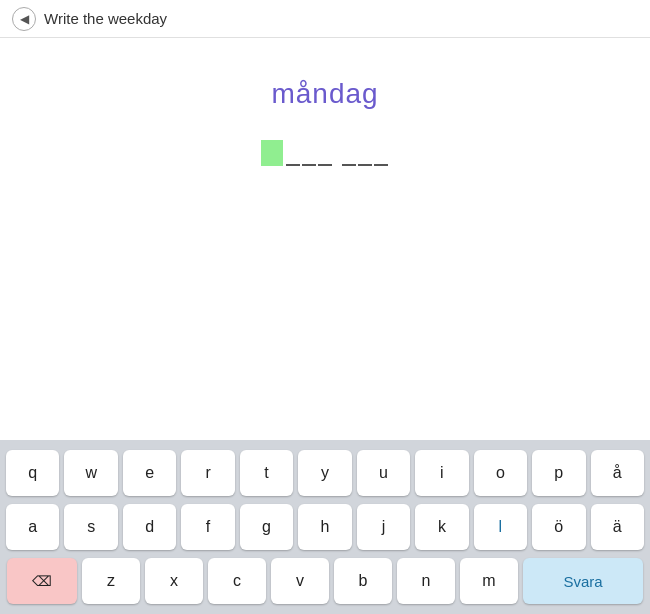 Image resolution: width=650 pixels, height=614 pixels. What do you see at coordinates (500, 473) in the screenshot?
I see `key-o: o` at bounding box center [500, 473].